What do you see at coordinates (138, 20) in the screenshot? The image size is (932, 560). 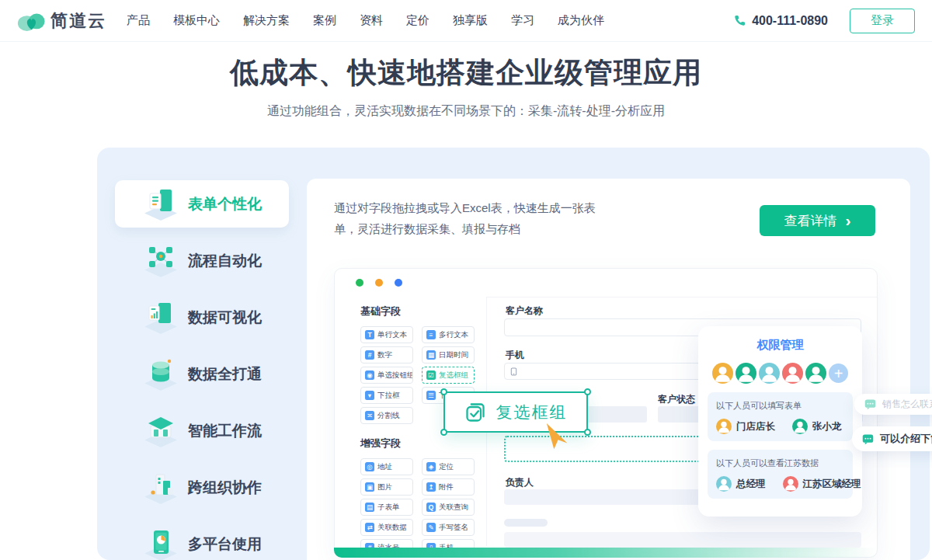 I see `nav-item: 产品` at bounding box center [138, 20].